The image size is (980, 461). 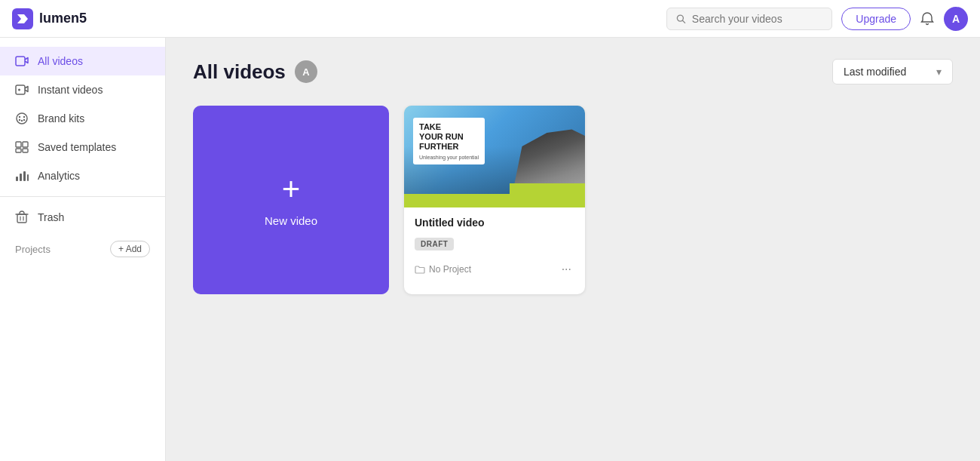 I want to click on page-title: All videos, so click(x=240, y=72).